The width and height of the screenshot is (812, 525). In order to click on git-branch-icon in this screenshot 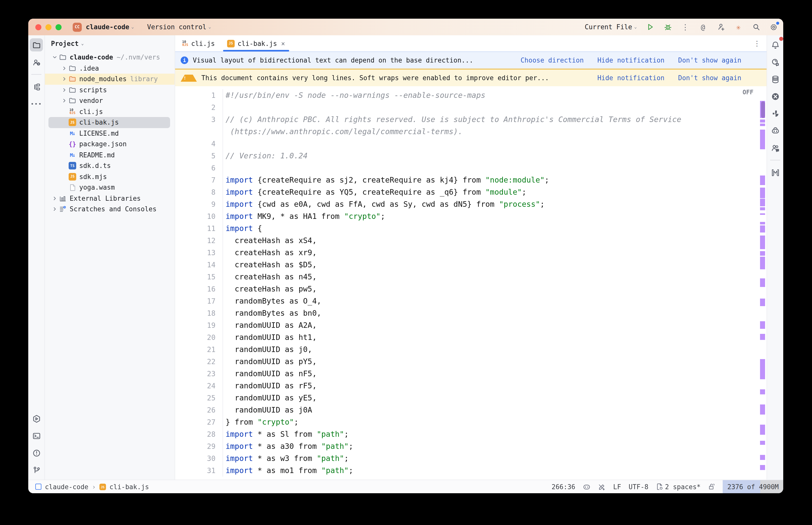, I will do `click(36, 470)`.